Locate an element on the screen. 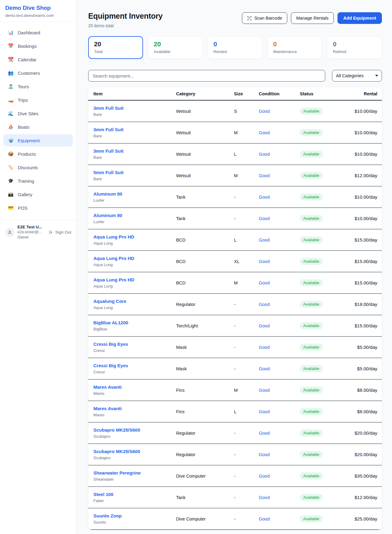 This screenshot has width=392, height=534. table-row: Aluminum 80 Luxfer Tank - Good Available… is located at coordinates (235, 197).